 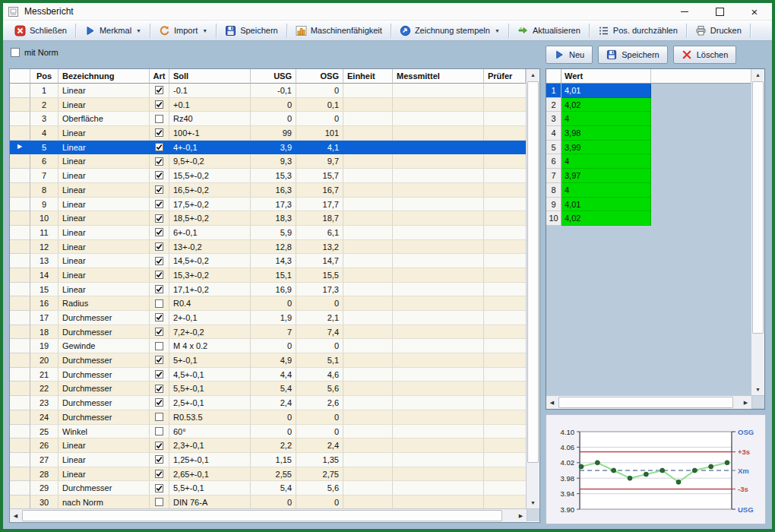 What do you see at coordinates (267, 261) in the screenshot?
I see `table-row: 13Linear14,5+-0,214,314,7` at bounding box center [267, 261].